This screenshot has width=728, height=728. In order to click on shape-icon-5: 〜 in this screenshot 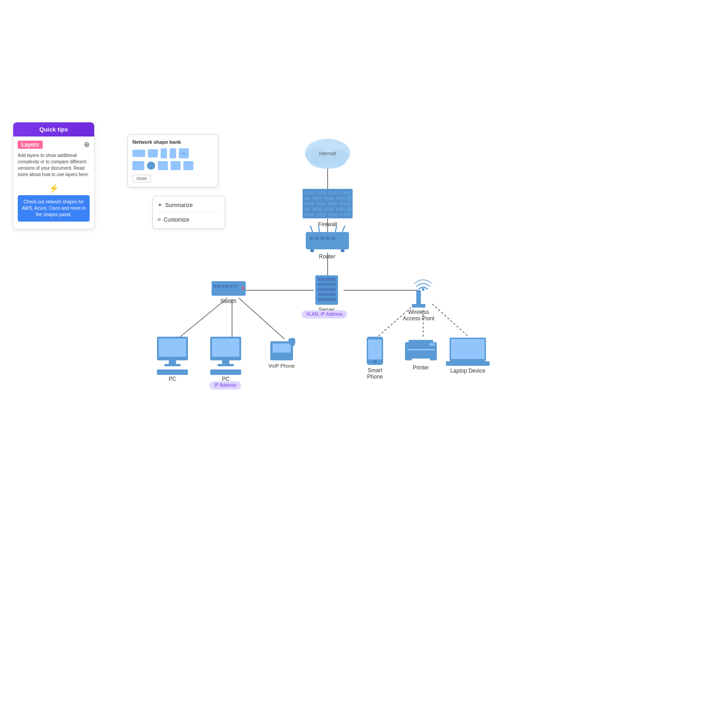, I will do `click(184, 153)`.